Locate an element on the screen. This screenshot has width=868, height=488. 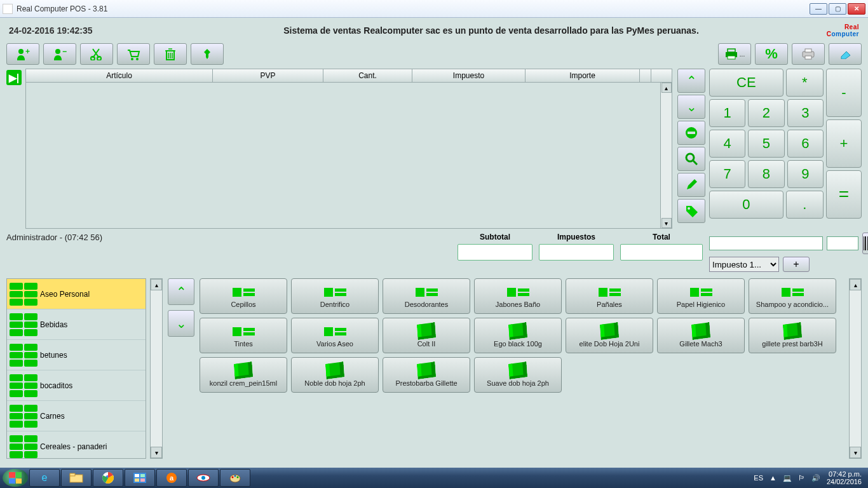
tax-add-button: + is located at coordinates (796, 264).